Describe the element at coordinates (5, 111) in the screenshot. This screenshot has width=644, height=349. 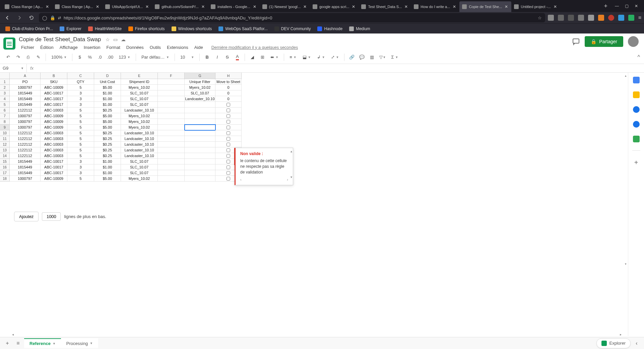
I see `row-header: 6` at that location.